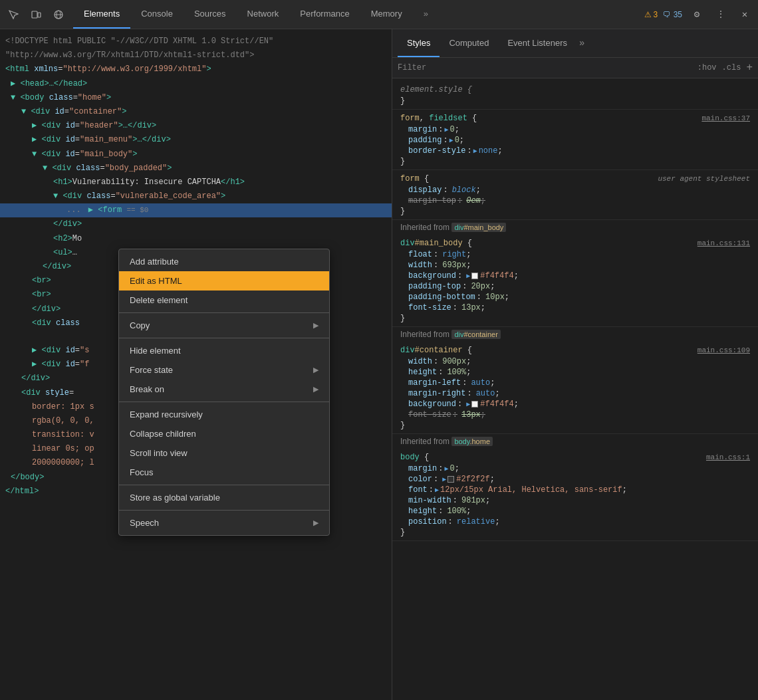 This screenshot has height=700, width=758. Describe the element at coordinates (36, 15) in the screenshot. I see `device-toolbar-icon` at that location.